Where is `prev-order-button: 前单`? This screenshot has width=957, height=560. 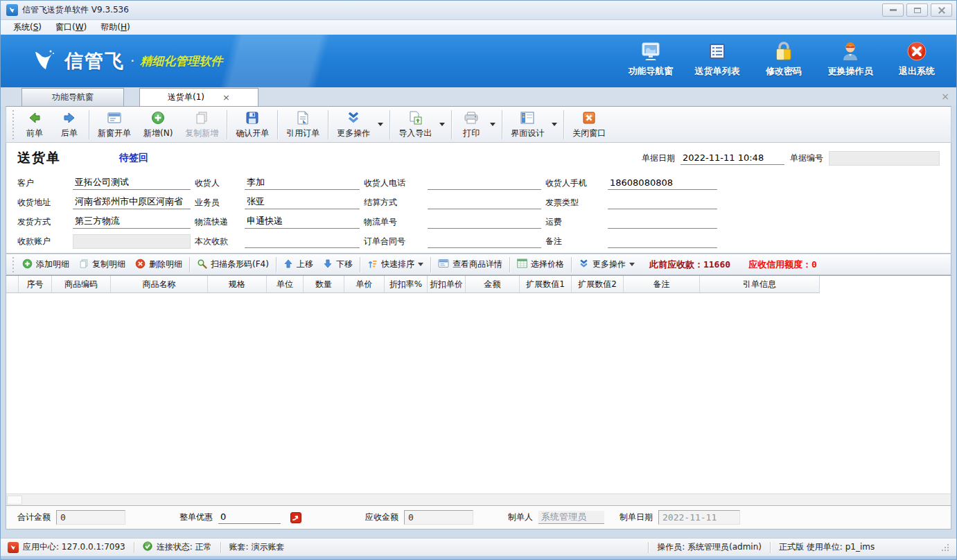
prev-order-button: 前单 is located at coordinates (35, 125).